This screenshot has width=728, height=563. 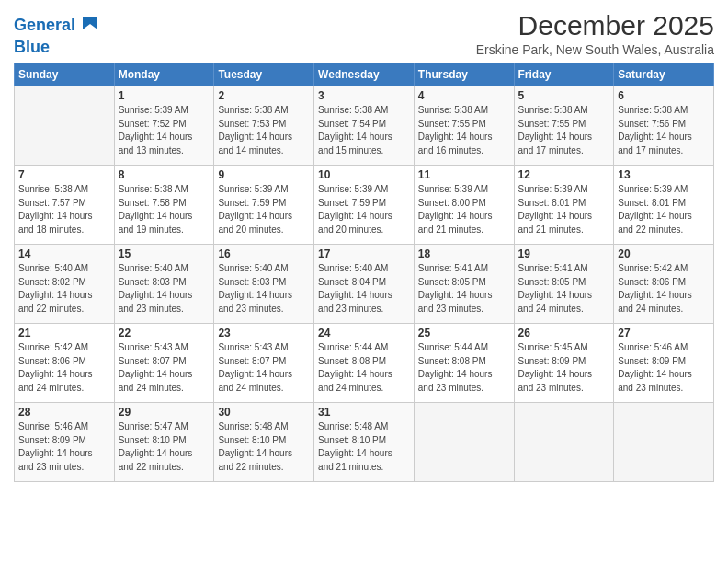 What do you see at coordinates (64, 210) in the screenshot?
I see `day-info: Sunrise: 5:38 AMSunset: 7:57 PMDaylight:…` at bounding box center [64, 210].